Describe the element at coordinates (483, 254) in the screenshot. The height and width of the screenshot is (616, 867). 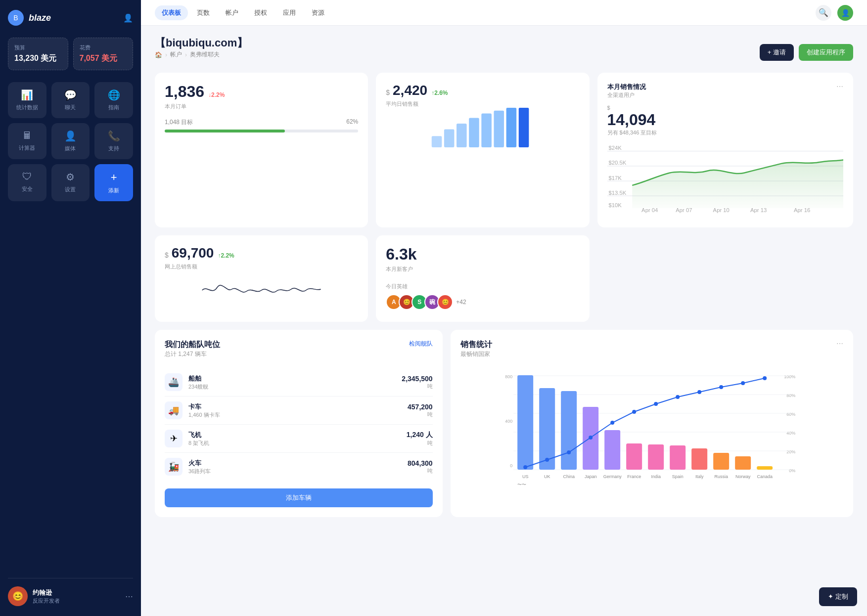
I see `new-customers-number: 6.3k` at that location.